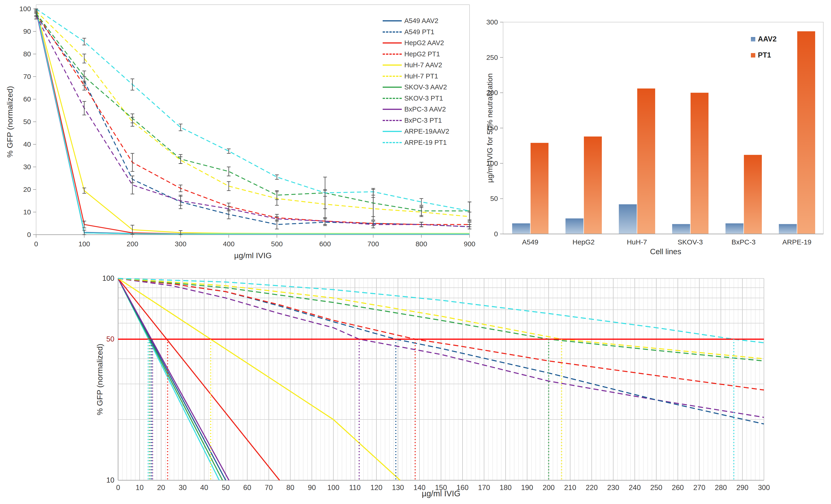  Describe the element at coordinates (199, 380) in the screenshot. I see `series-hepg2-aav2` at that location.